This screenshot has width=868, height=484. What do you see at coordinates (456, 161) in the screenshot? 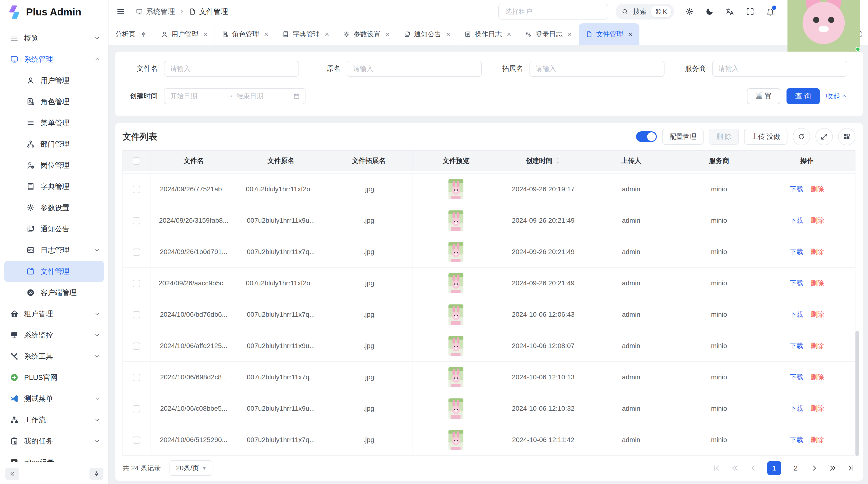
I see `col-preview: 文件预览` at bounding box center [456, 161].